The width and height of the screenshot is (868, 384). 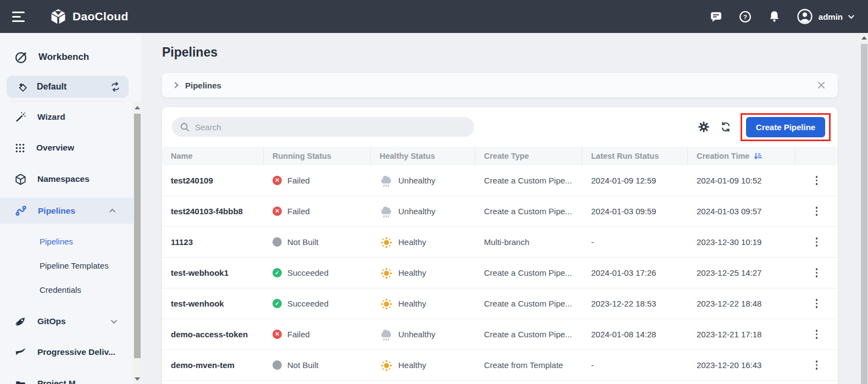 I want to click on sidebar-item-gitops: GitOps, so click(x=66, y=321).